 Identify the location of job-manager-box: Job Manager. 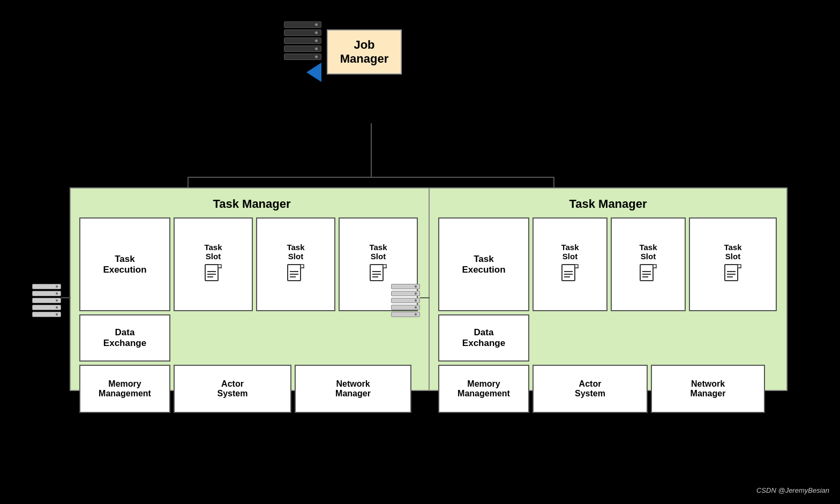
(364, 52).